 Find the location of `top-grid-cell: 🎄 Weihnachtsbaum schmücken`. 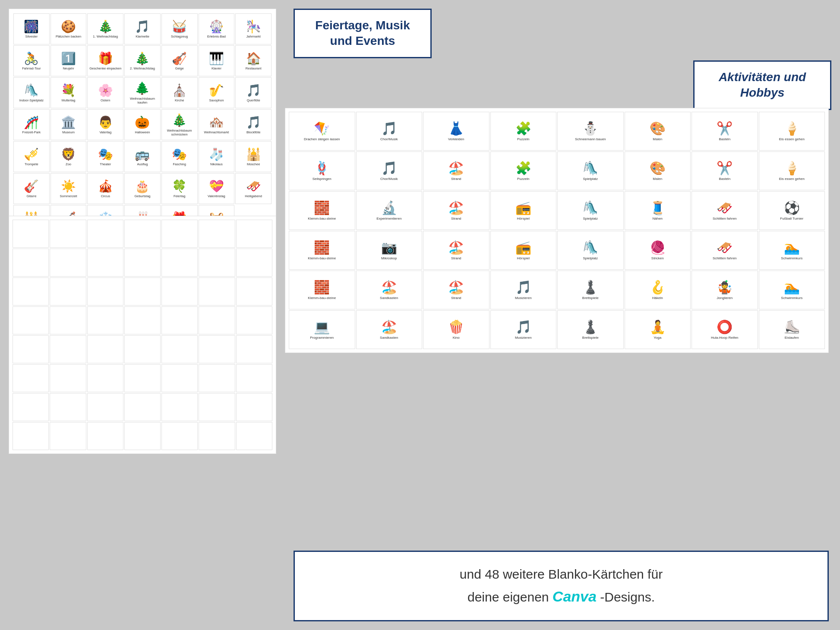

top-grid-cell: 🎄 Weihnachtsbaum schmücken is located at coordinates (180, 125).